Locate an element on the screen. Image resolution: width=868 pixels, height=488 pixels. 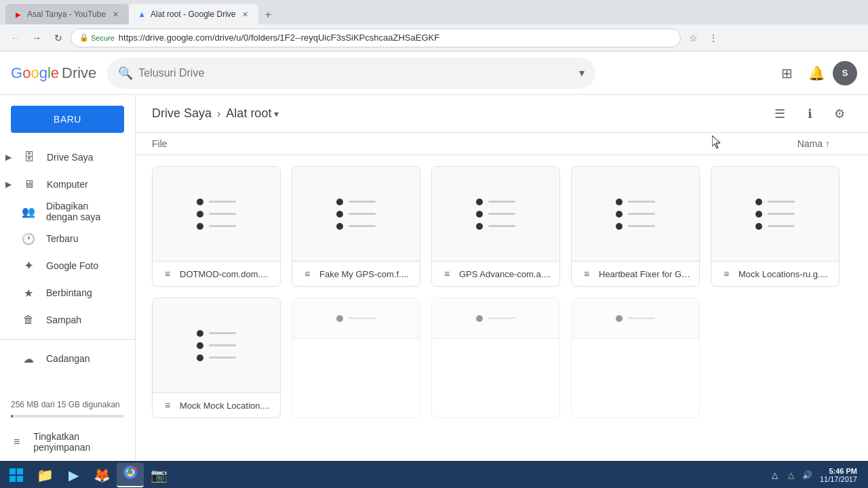
new-button: BARU is located at coordinates (68, 119).